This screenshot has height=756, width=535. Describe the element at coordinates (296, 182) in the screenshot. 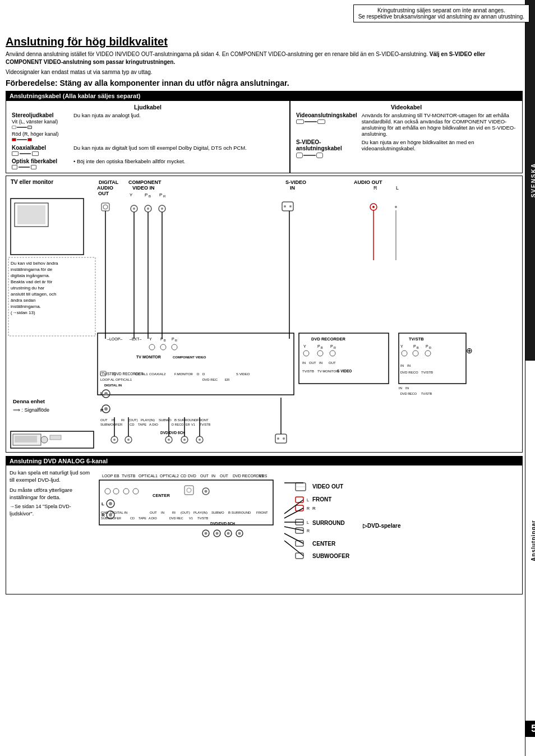

I see `svg-text: S-VIDEO` at that location.